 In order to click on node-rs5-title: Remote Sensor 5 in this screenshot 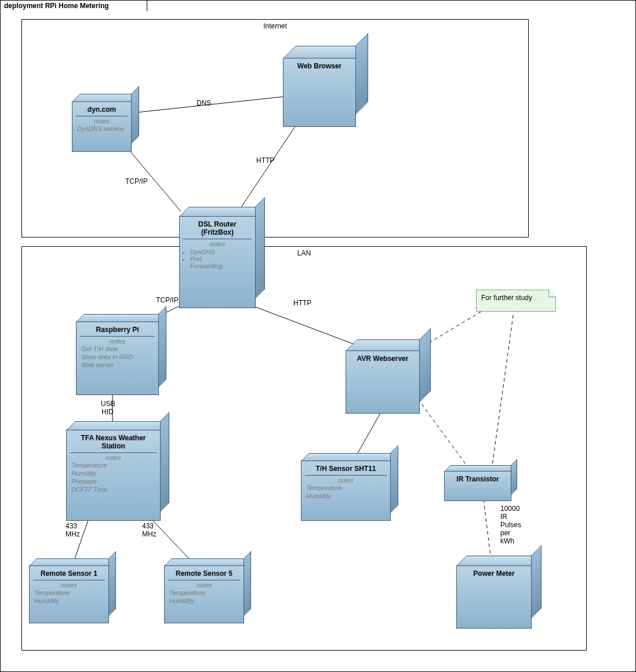, I will do `click(204, 572)`.